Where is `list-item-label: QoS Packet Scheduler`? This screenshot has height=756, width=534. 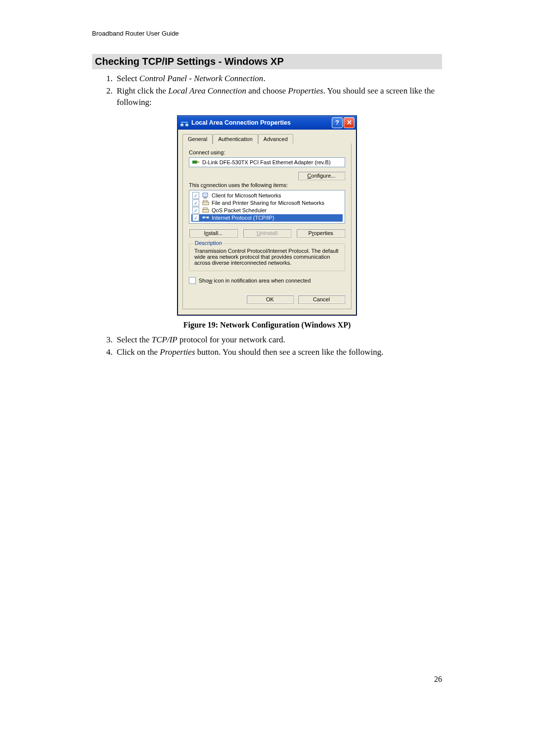 list-item-label: QoS Packet Scheduler is located at coordinates (239, 211).